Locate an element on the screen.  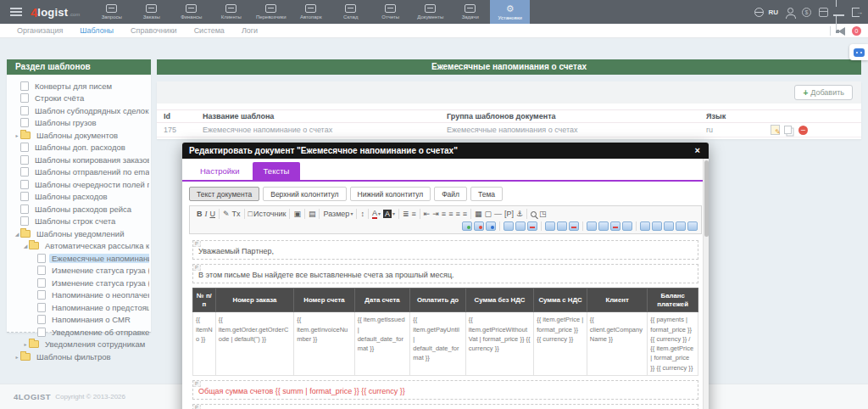
nav-item-carriers: Перевозчики is located at coordinates (271, 12).